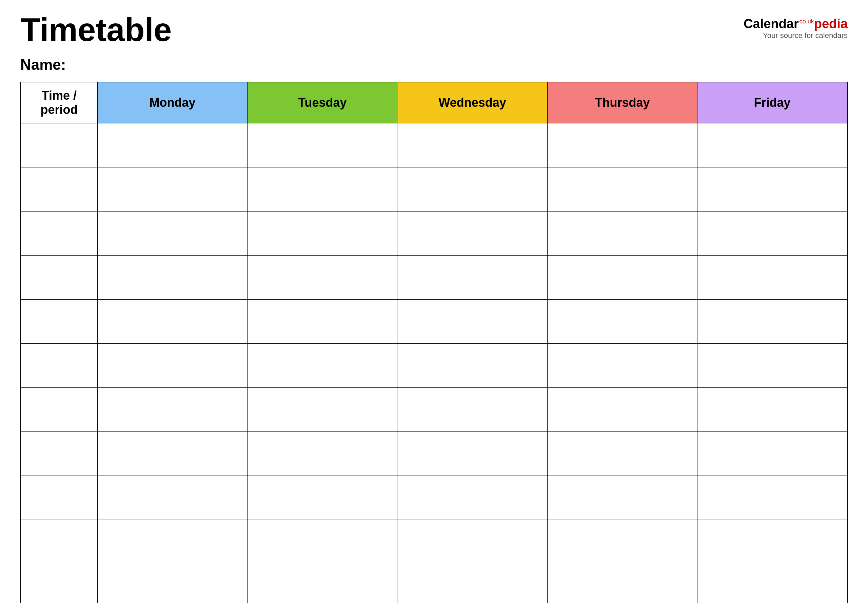  Describe the element at coordinates (434, 30) in the screenshot. I see `header-area: Timetable Calendarco.ukpedia Your source…` at that location.